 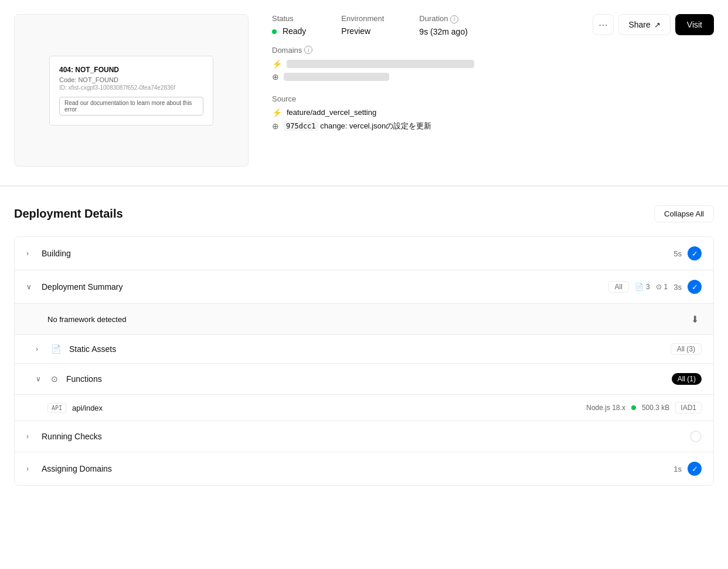 I want to click on summary-check: ✓, so click(x=695, y=287).